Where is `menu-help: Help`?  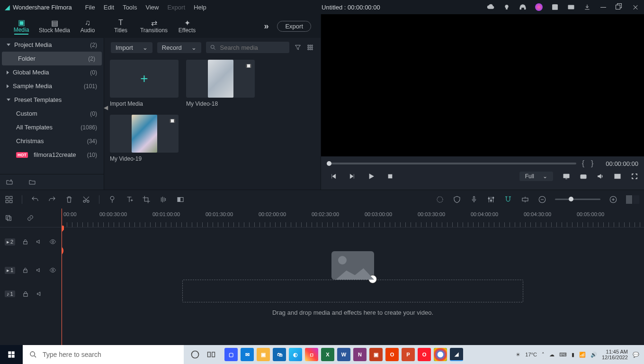 menu-help: Help is located at coordinates (200, 8).